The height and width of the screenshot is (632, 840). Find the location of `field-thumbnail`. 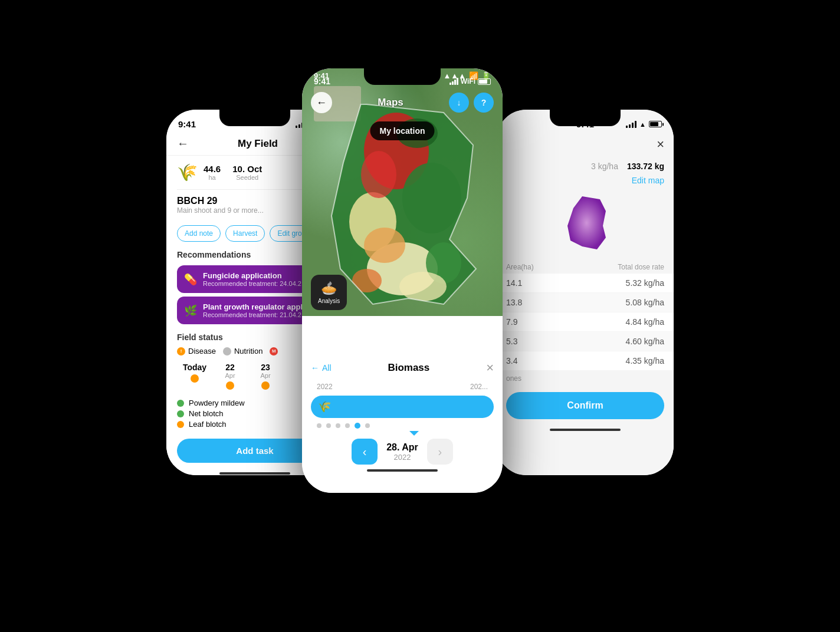

field-thumbnail is located at coordinates (585, 223).